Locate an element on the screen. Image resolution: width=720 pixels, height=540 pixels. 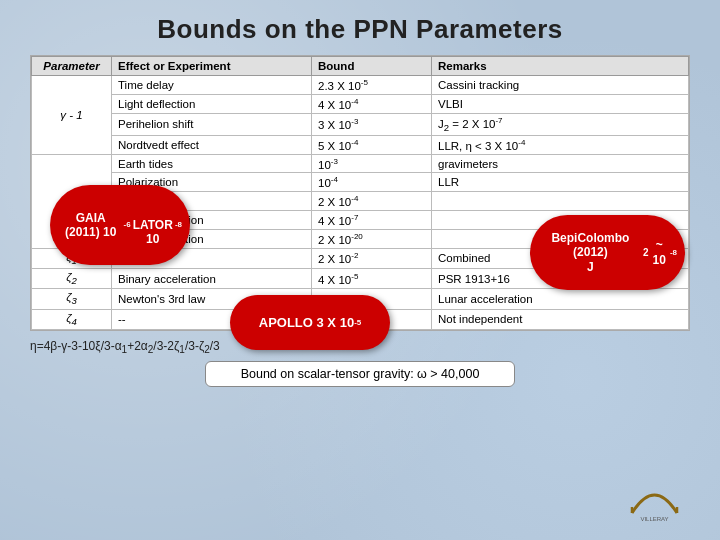
effect-time-delay: Time delay is located at coordinates (212, 86).